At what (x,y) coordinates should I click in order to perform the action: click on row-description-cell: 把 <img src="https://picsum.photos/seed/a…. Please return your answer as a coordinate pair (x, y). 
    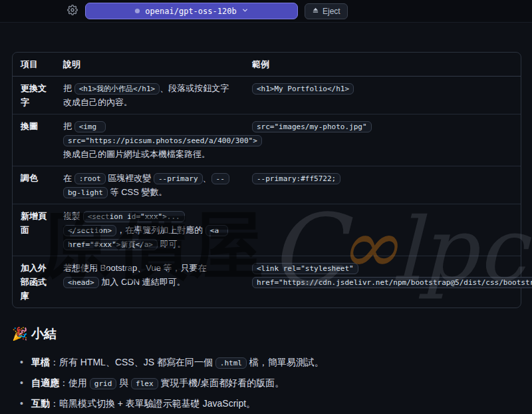
    Looking at the image, I should click on (150, 140).